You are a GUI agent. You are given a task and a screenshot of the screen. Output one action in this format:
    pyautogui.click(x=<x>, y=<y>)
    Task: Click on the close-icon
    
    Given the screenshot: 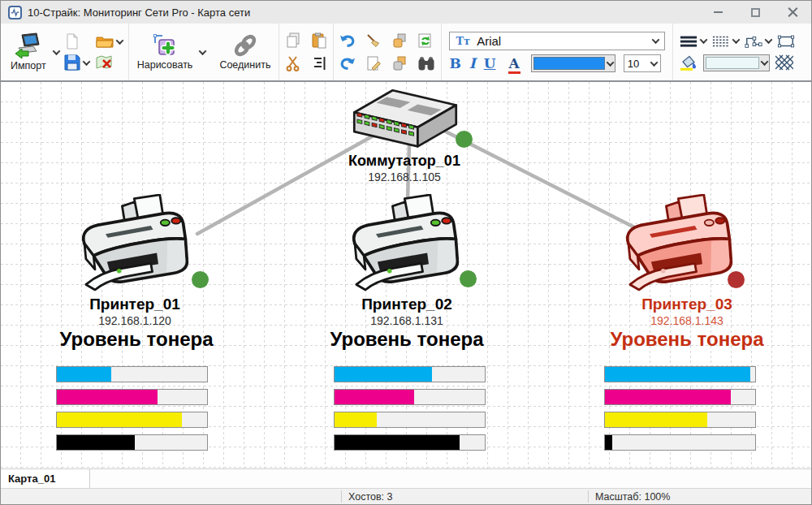 What is the action you would take?
    pyautogui.click(x=793, y=13)
    